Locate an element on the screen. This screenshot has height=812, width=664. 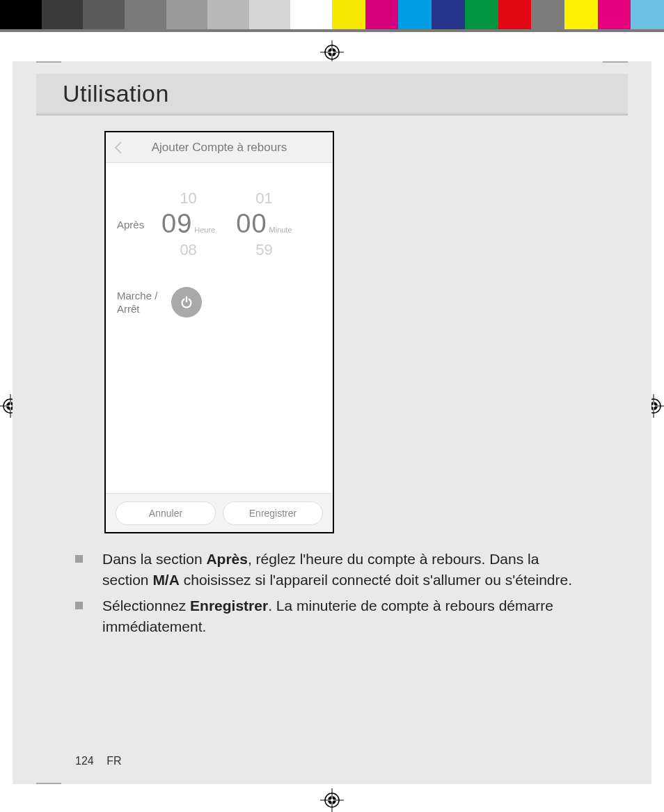
minute-next: 59 is located at coordinates (264, 250).